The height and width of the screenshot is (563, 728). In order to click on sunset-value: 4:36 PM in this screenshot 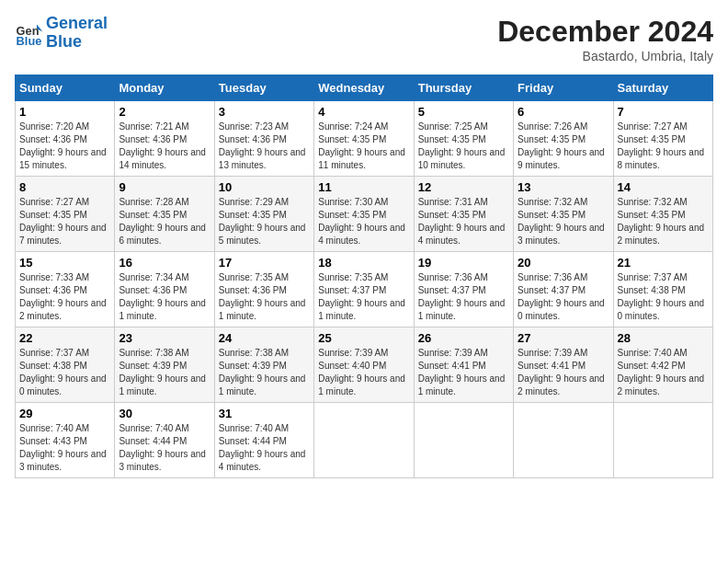, I will do `click(270, 291)`.